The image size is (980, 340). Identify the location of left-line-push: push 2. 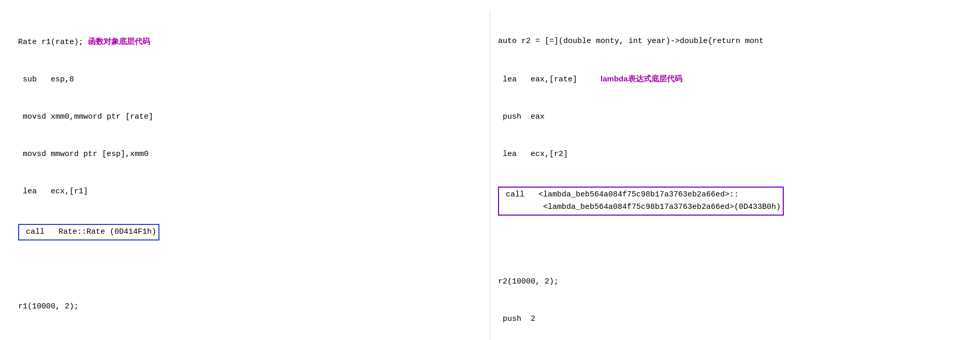
(250, 339).